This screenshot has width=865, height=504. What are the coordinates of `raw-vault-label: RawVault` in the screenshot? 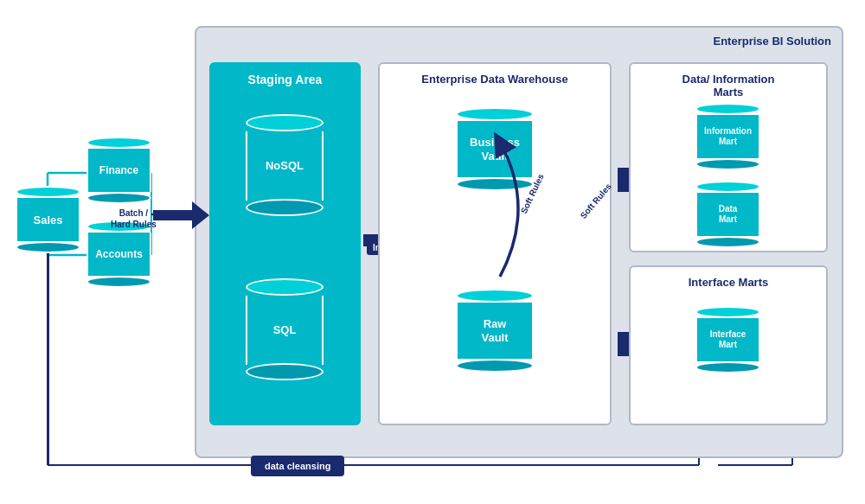 It's located at (495, 330).